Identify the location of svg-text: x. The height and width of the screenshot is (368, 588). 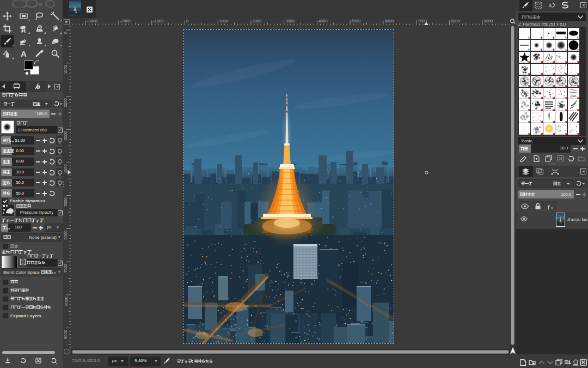
(552, 207).